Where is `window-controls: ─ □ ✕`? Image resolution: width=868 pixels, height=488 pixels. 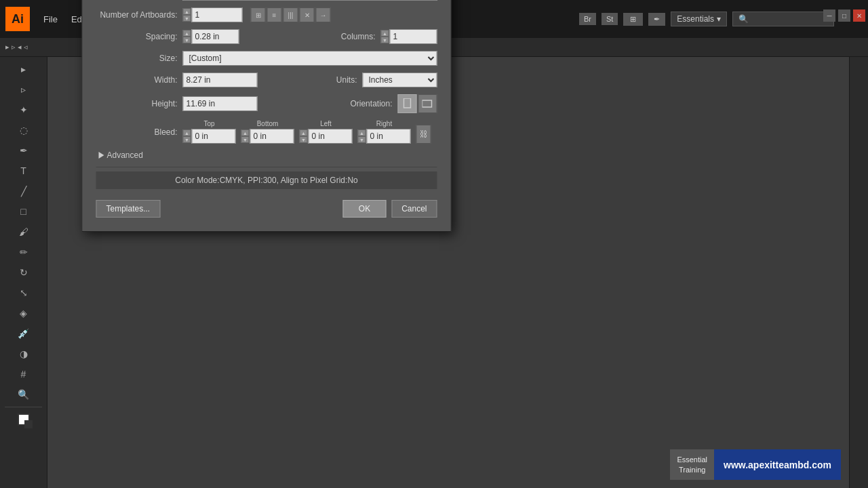 window-controls: ─ □ ✕ is located at coordinates (844, 16).